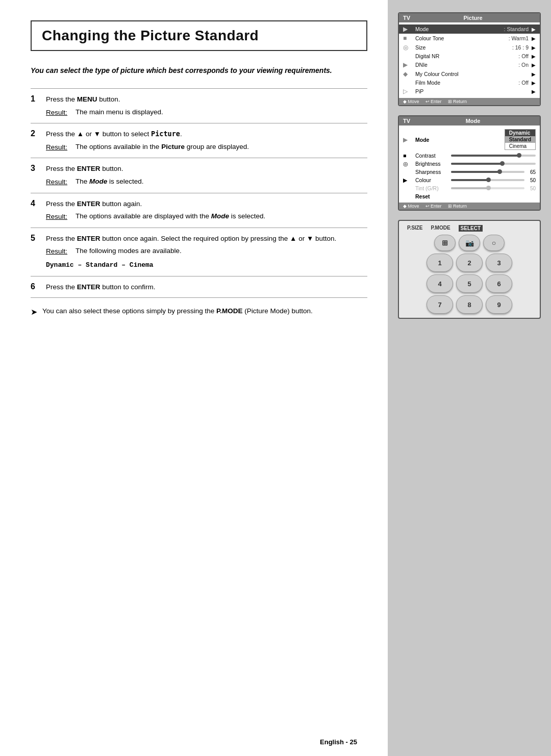 This screenshot has height=756, width=551. What do you see at coordinates (469, 180) in the screenshot?
I see `colour-fill` at bounding box center [469, 180].